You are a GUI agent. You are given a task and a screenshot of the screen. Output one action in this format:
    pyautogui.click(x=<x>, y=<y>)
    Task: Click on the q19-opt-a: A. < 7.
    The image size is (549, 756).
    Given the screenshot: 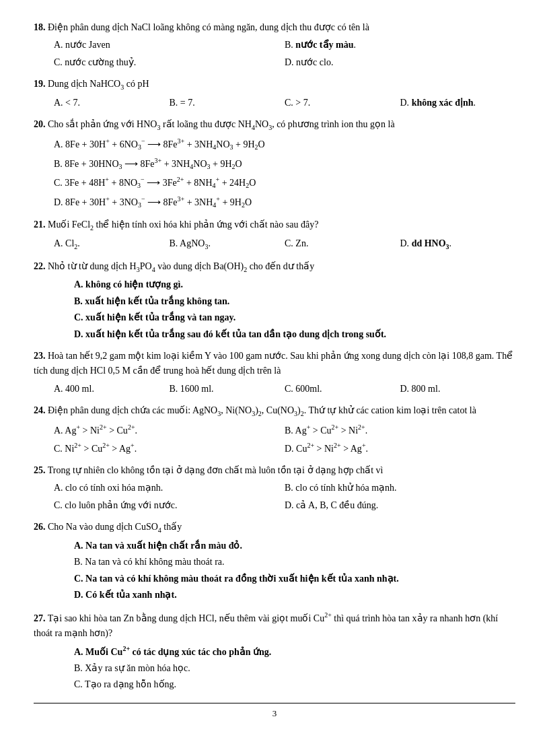 What is the action you would take?
    pyautogui.click(x=112, y=103)
    